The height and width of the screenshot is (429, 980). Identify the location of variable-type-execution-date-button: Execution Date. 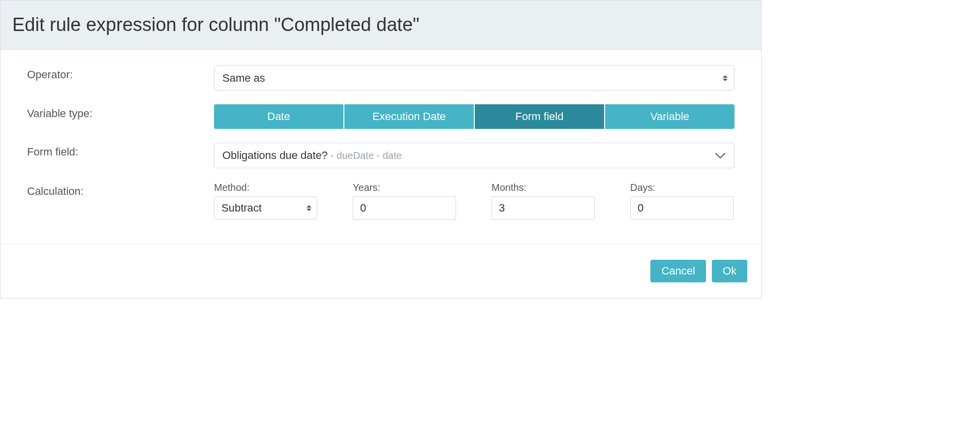
(409, 117).